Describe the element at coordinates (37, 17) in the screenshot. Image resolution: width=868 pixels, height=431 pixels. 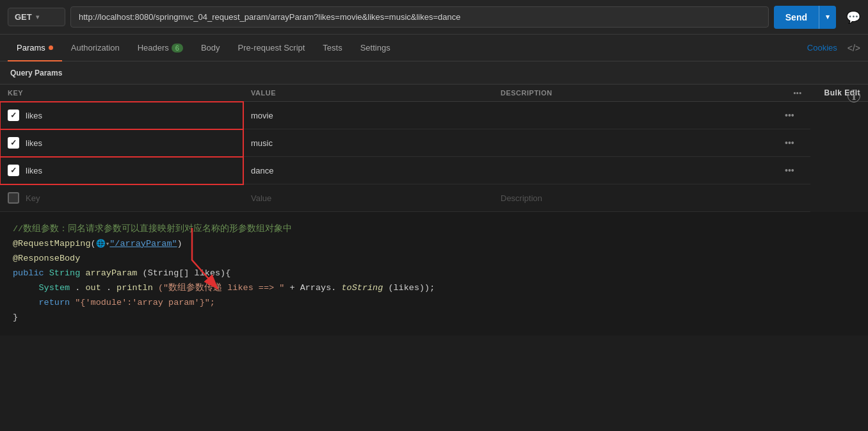
I see `method-chevron: ▾` at that location.